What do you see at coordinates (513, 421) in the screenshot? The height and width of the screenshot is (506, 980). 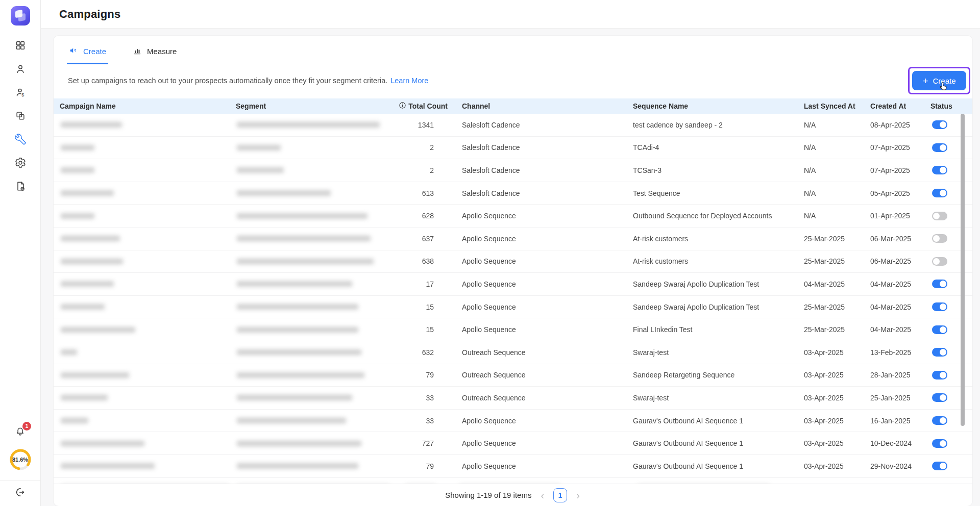 I see `table-row: 33 Apollo Sequence Gaurav's Outbound AI …` at bounding box center [513, 421].